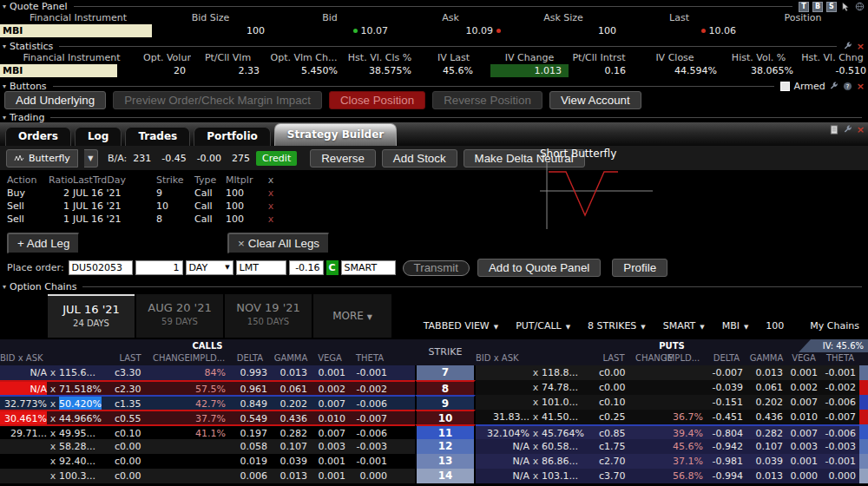  Describe the element at coordinates (736, 326) in the screenshot. I see `symbol-select: MBI▼` at that location.